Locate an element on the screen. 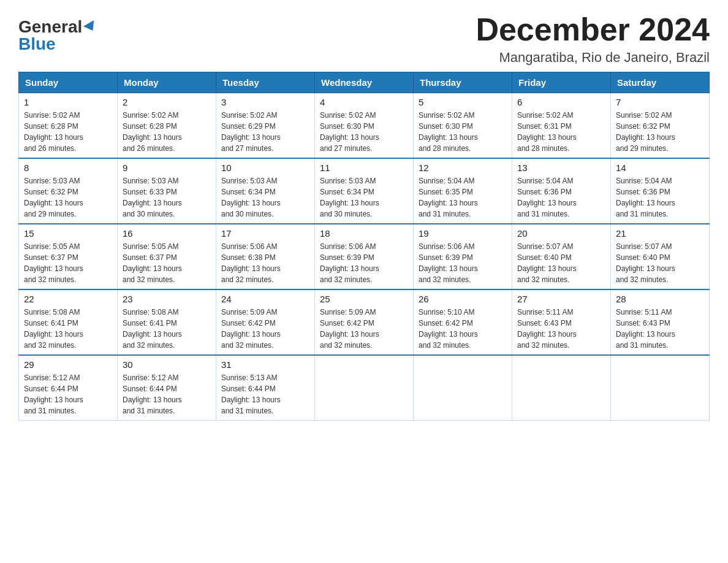 The image size is (728, 563). day-number: 10 is located at coordinates (265, 168).